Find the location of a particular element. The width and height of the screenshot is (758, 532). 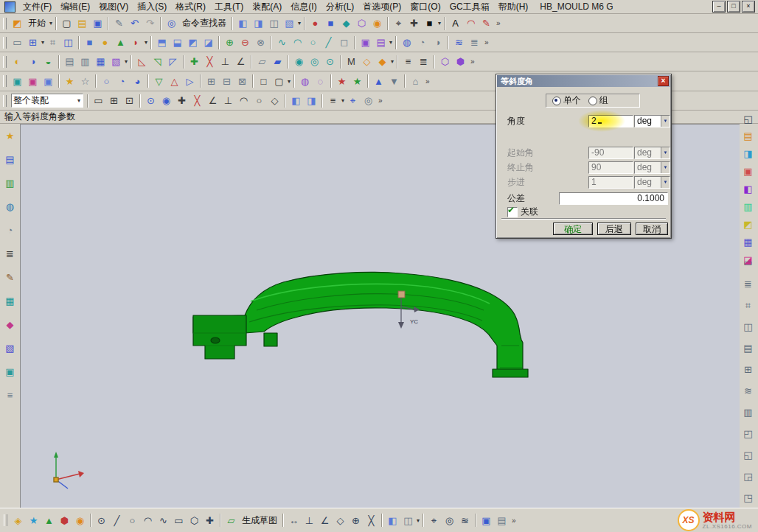

toolbox-item-icon: ◳ is located at coordinates (748, 498).